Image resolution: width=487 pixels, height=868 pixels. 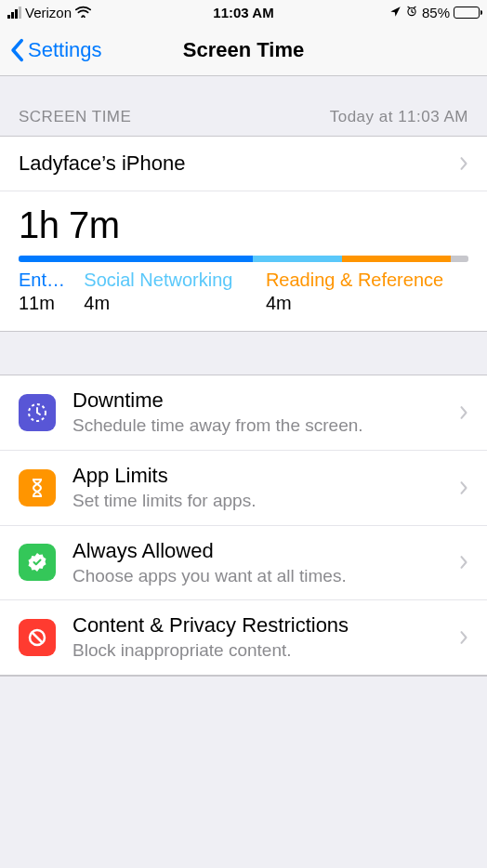 I want to click on page-title: Screen Time, so click(x=244, y=50).